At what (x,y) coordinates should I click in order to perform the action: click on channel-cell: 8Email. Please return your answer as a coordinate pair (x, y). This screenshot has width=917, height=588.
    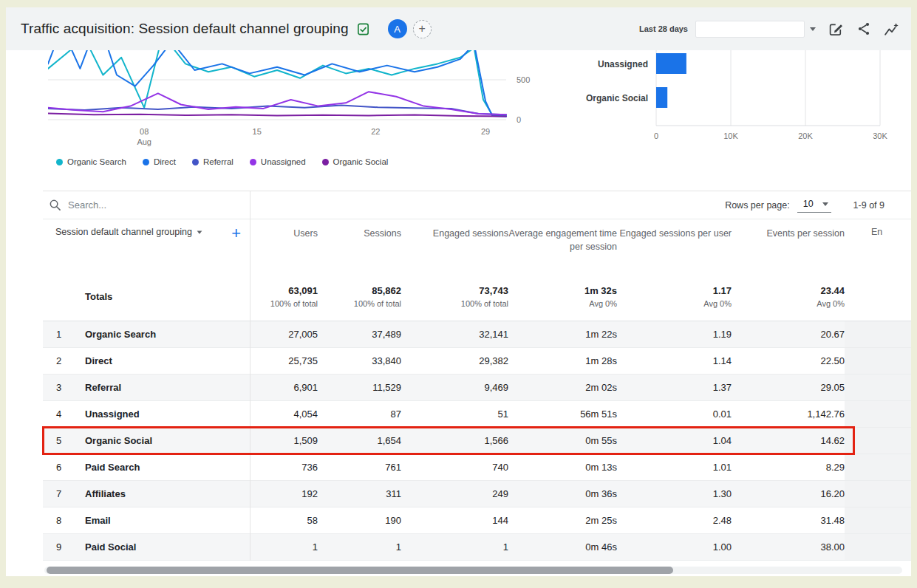
    Looking at the image, I should click on (146, 520).